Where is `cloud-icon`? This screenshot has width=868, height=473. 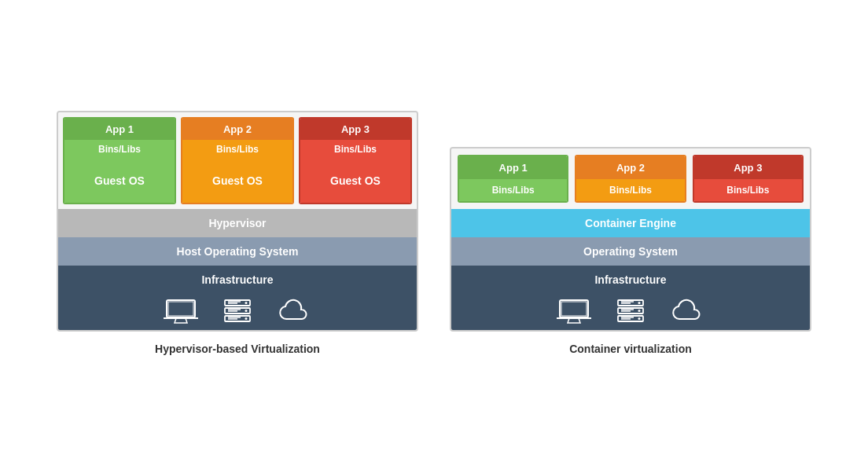 cloud-icon is located at coordinates (294, 312).